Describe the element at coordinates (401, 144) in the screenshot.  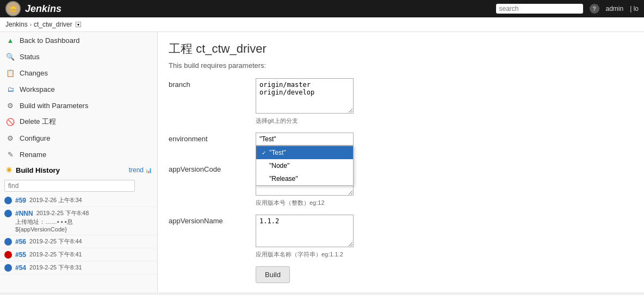
I see `form-row-environment: environment ✓ "Test" ✓ "Node" ✓ "Releas` at that location.